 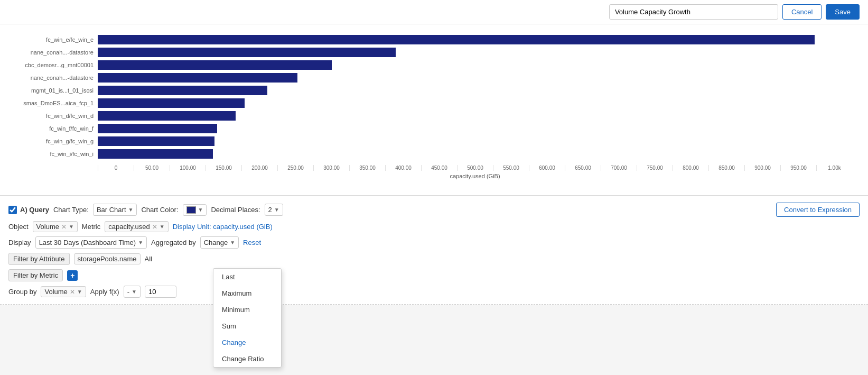 I want to click on display-unit-link: Display Unit: capacity.used (GiB), so click(x=223, y=226).